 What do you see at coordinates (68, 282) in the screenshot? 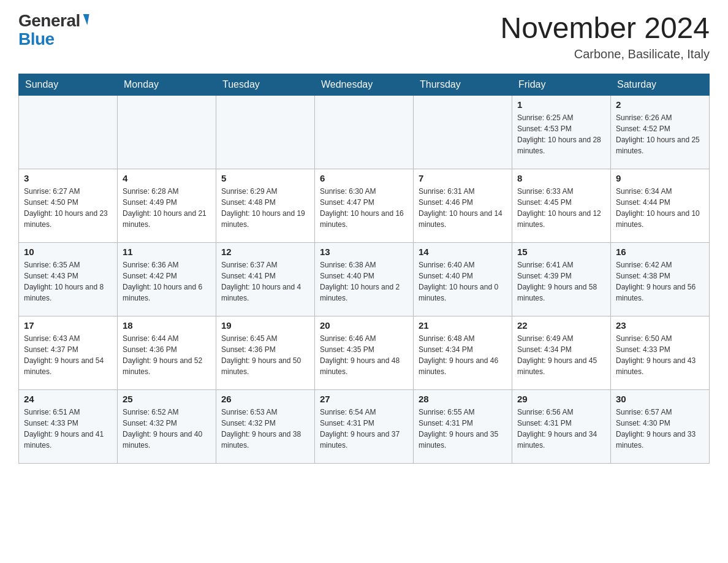
I see `day-info: Sunrise: 6:35 AM Sunset: 4:43 PM Dayligh…` at bounding box center [68, 282].